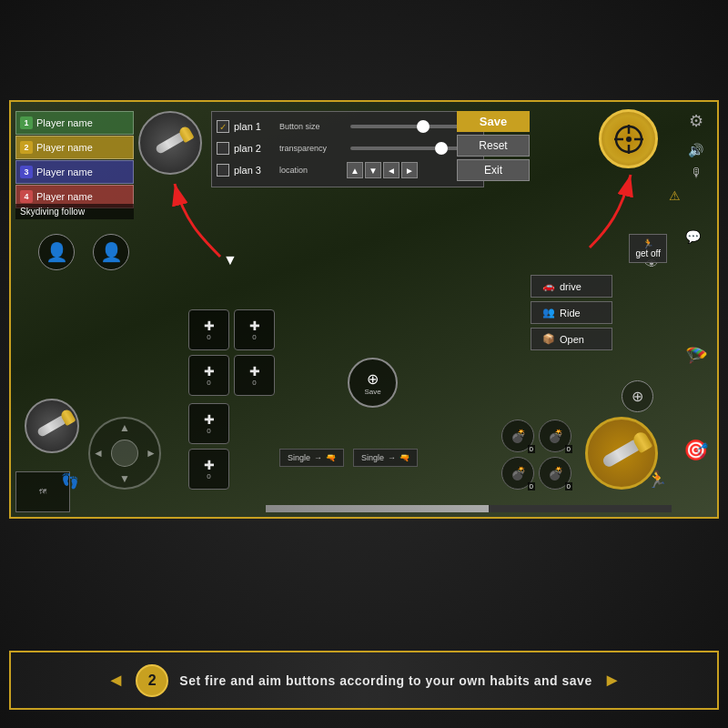 This screenshot has width=728, height=728. Describe the element at coordinates (696, 121) in the screenshot. I see `gear-icon: ⚙` at that location.